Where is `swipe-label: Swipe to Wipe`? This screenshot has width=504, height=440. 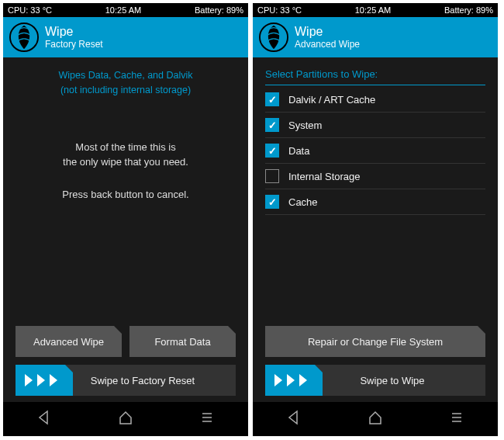
swipe-label: Swipe to Wipe is located at coordinates (404, 380).